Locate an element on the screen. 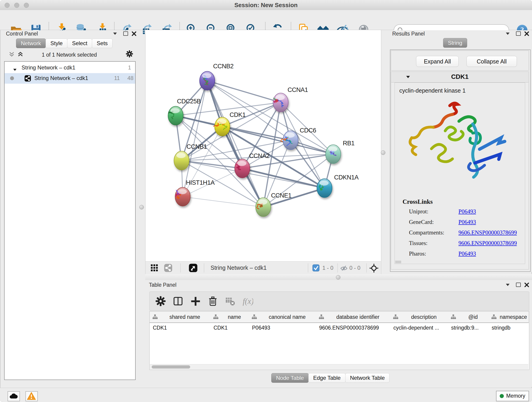 The image size is (532, 402). status-bar: Memory is located at coordinates (266, 395).